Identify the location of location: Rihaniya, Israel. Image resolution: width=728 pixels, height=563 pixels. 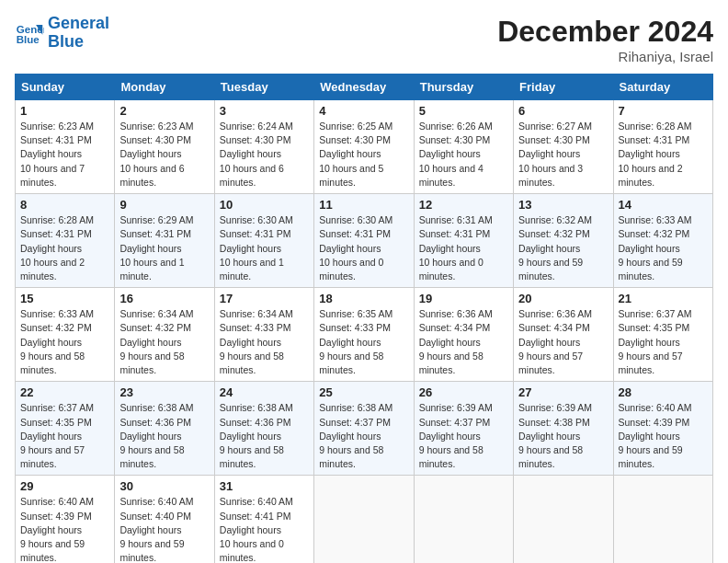
(605, 57).